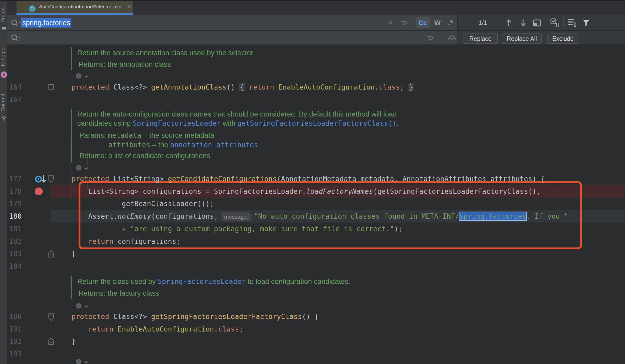  What do you see at coordinates (166, 53) in the screenshot?
I see `doc-comment-line: Return the source annotation class used …` at bounding box center [166, 53].